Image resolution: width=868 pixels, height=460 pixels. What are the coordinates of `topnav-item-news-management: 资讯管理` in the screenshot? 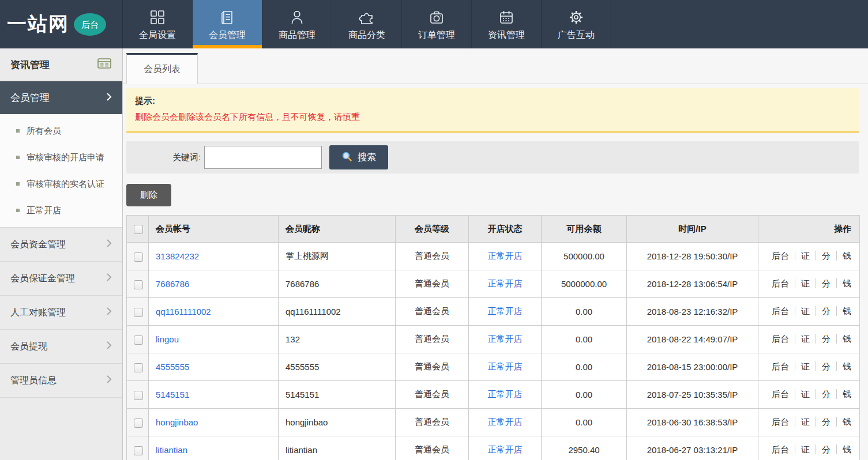 It's located at (506, 24).